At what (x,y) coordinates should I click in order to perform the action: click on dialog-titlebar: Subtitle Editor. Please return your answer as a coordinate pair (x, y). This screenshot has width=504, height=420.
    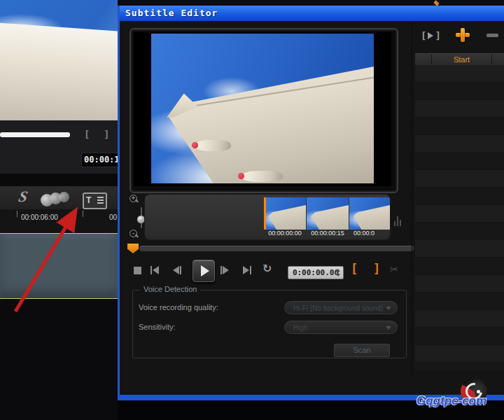
    Looking at the image, I should click on (312, 13).